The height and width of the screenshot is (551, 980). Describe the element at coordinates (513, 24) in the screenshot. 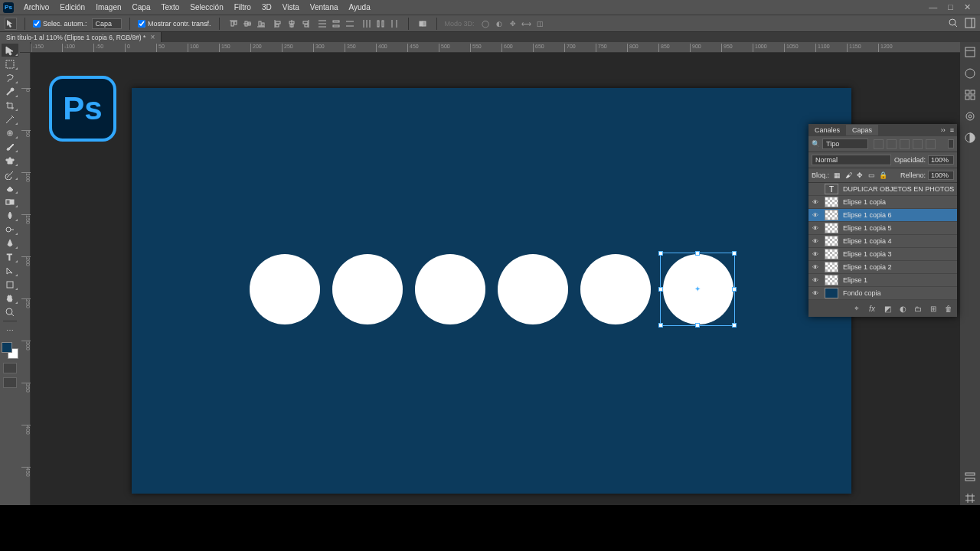

I see `3d-pan-icon: ✥` at that location.